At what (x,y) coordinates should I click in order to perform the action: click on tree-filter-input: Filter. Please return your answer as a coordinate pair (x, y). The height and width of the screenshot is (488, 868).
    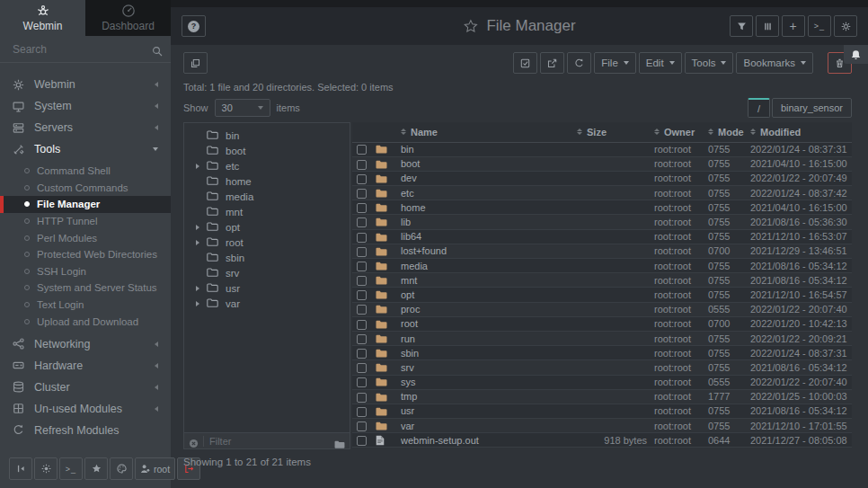
    Looking at the image, I should click on (269, 441).